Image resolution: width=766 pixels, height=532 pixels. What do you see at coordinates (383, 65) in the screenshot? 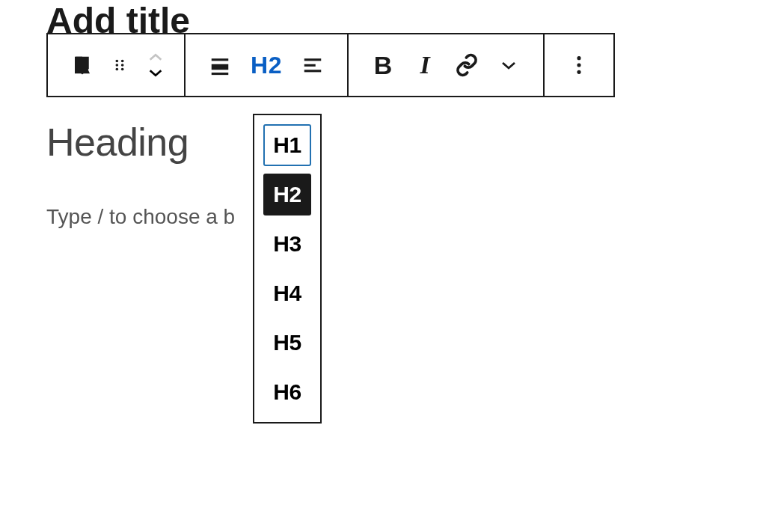
I see `bold-button: B` at bounding box center [383, 65].